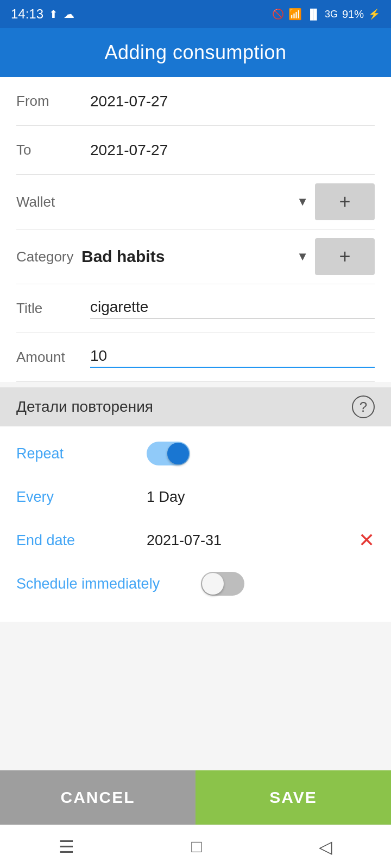  Describe the element at coordinates (49, 257) in the screenshot. I see `category-label: Category` at that location.